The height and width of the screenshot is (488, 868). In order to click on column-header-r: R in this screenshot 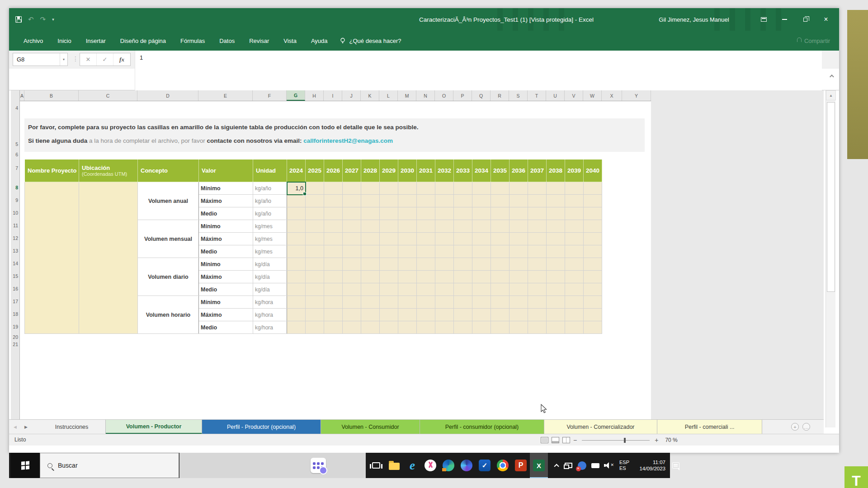, I will do `click(500, 96)`.